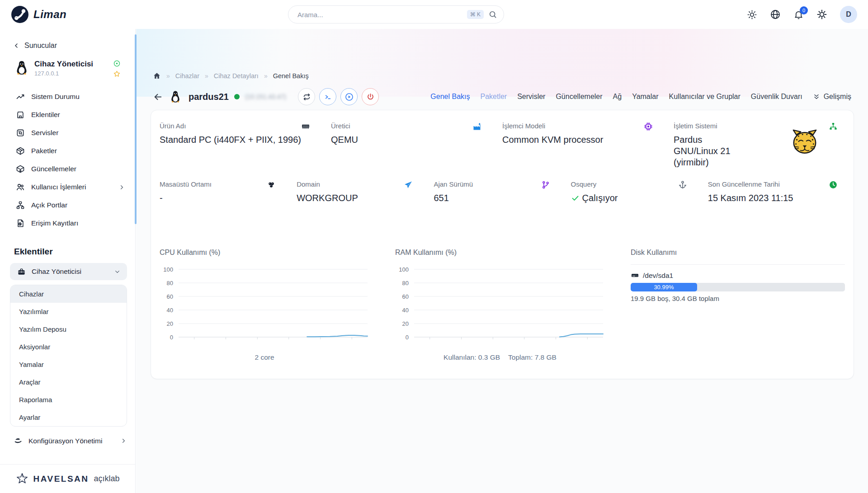 The height and width of the screenshot is (493, 868). Describe the element at coordinates (450, 97) in the screenshot. I see `tab-genel-bakis: Genel Bakış` at that location.